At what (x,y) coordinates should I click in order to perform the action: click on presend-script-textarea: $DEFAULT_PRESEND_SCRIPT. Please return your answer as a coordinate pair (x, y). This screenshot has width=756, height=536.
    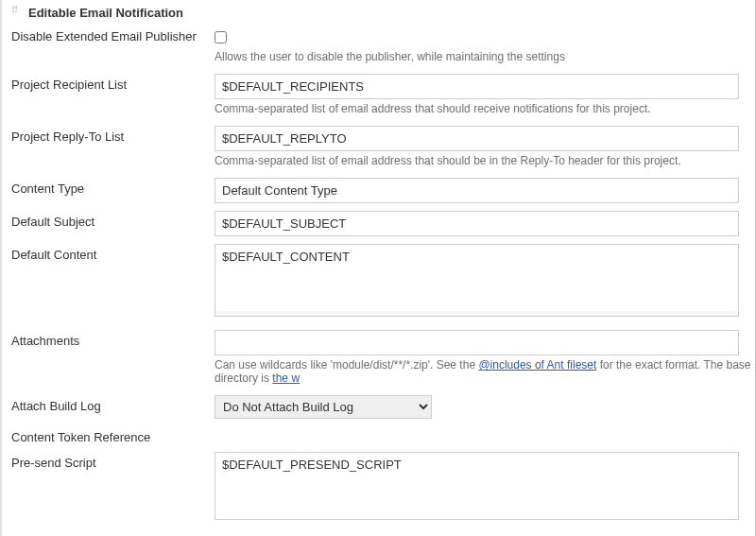
    Looking at the image, I should click on (476, 486).